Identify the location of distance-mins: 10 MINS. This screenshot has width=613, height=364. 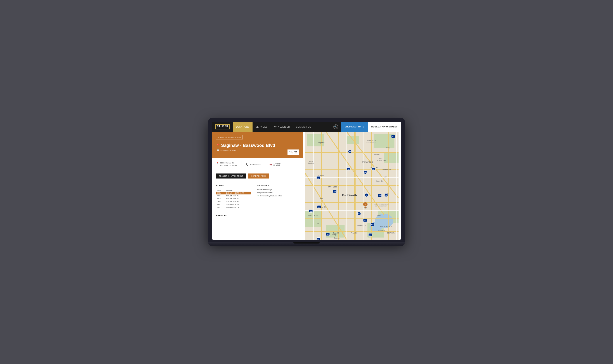
(277, 165).